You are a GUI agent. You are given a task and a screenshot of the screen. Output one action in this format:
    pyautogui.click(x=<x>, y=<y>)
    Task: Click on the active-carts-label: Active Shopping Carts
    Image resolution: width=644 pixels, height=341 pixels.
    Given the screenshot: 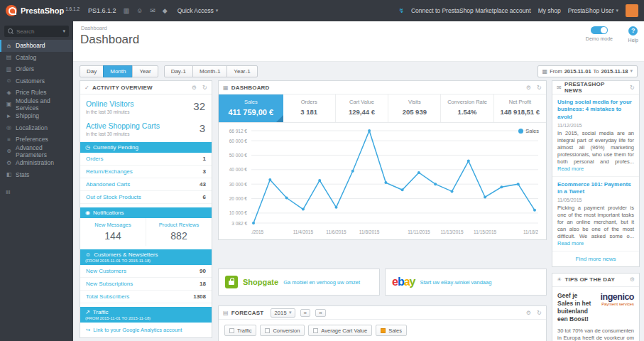 What is the action you would take?
    pyautogui.click(x=146, y=126)
    